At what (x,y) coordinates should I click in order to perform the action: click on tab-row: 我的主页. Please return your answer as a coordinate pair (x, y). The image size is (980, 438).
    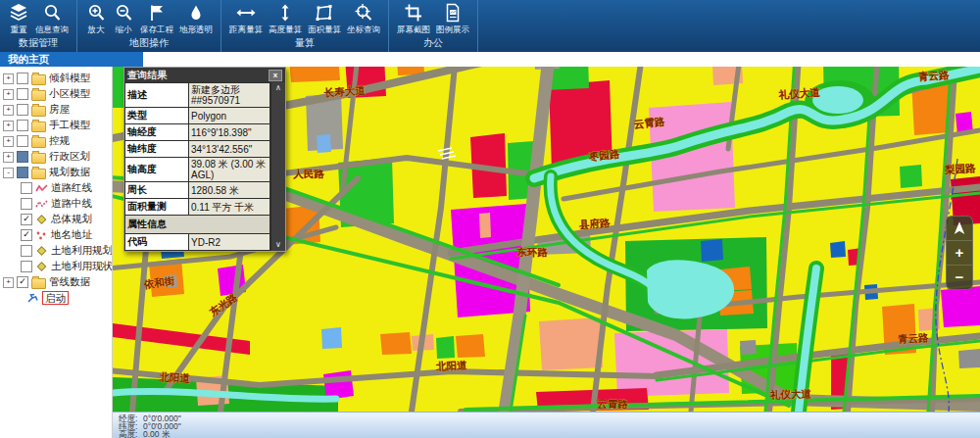
    Looking at the image, I should click on (490, 59).